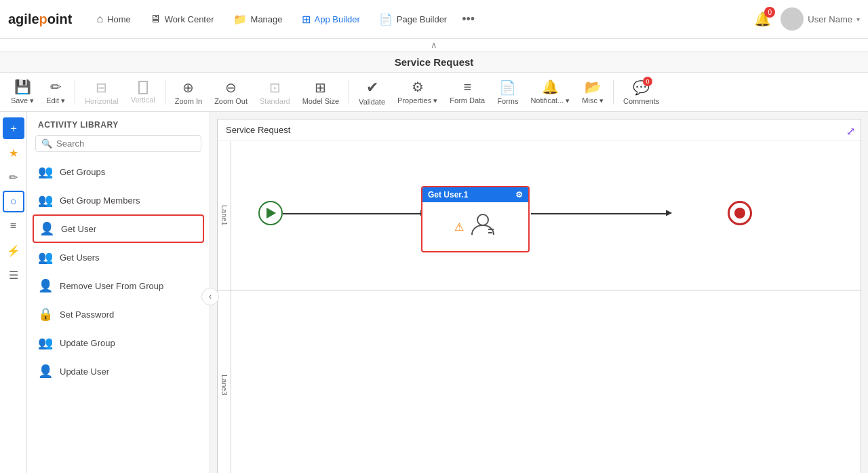  Describe the element at coordinates (642, 92) in the screenshot. I see `comments-button: 💬 0 Comments` at that location.